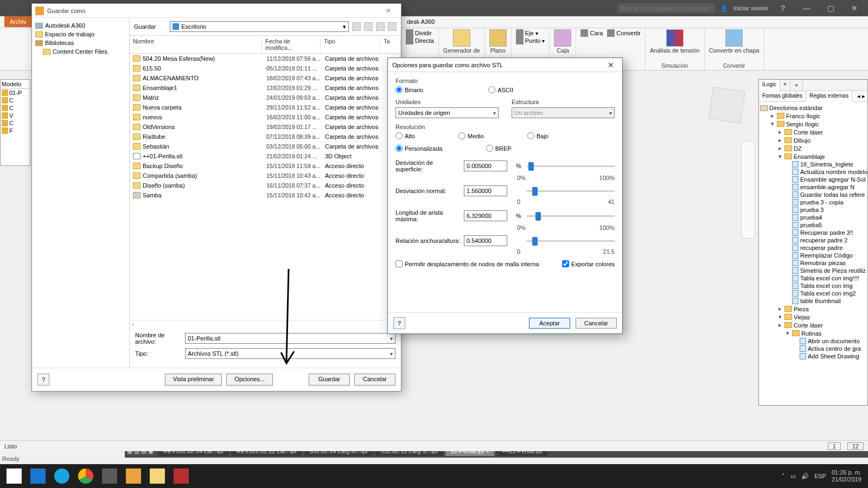  What do you see at coordinates (813, 217) in the screenshot?
I see `tree-node: prueba4` at bounding box center [813, 217].